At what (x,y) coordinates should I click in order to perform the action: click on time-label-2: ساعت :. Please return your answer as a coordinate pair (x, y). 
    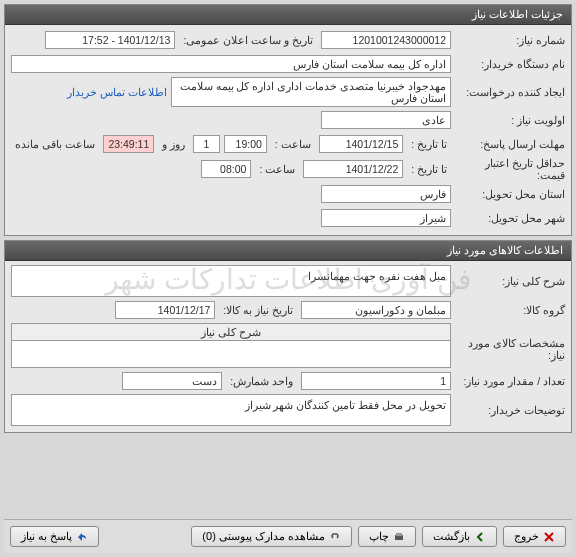
    Looking at the image, I should click on (277, 169).